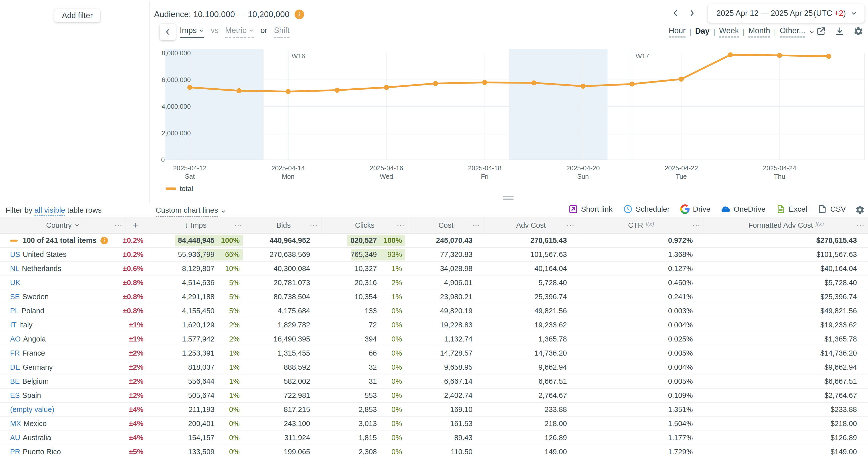 This screenshot has height=458, width=868. Describe the element at coordinates (434, 410) in the screenshot. I see `table-row: (empty value)±4%211,1930%817,2152,8530%1…` at that location.